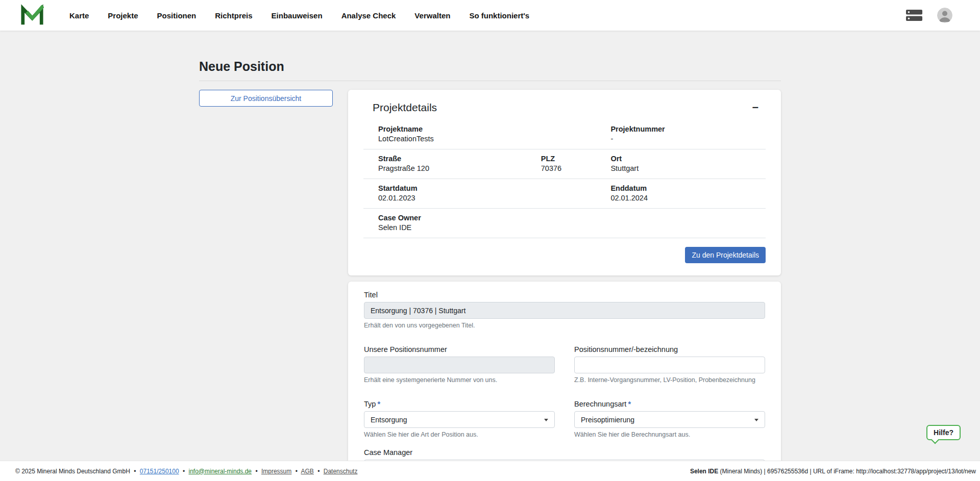 Image resolution: width=980 pixels, height=481 pixels. I want to click on titel-group: Titel Erhält den von uns vorgegebenen Ti…, so click(565, 310).